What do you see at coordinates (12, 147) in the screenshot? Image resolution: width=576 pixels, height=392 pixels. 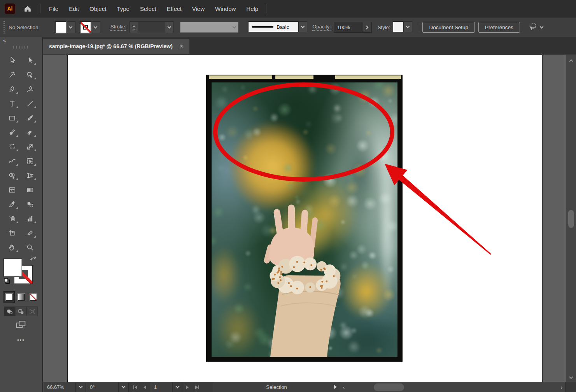 I see `tool-rotate` at bounding box center [12, 147].